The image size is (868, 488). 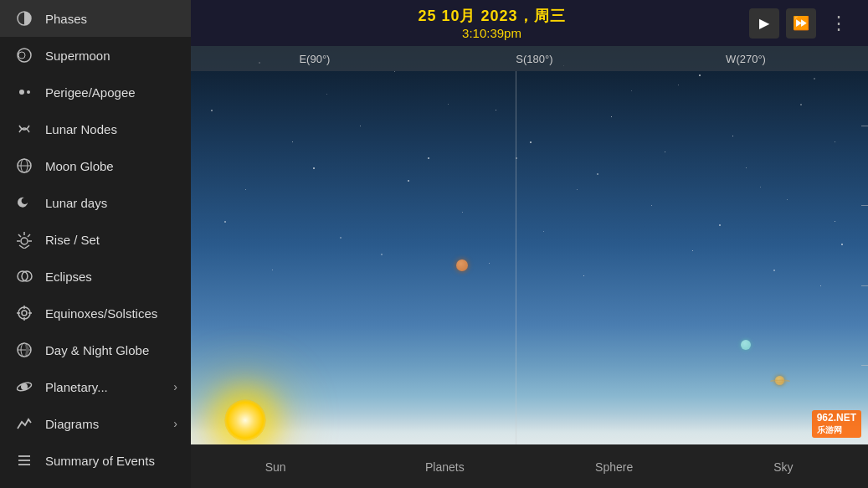 I want to click on lunar-days-icon, so click(x=24, y=203).